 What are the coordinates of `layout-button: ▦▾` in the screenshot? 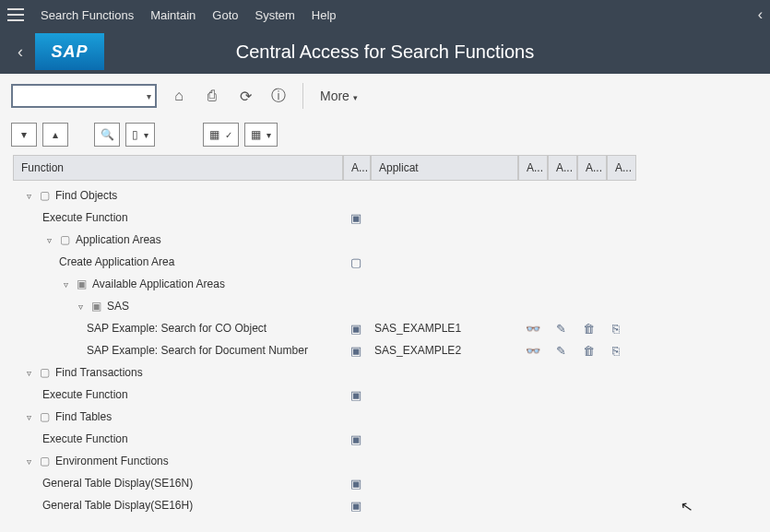 It's located at (261, 135).